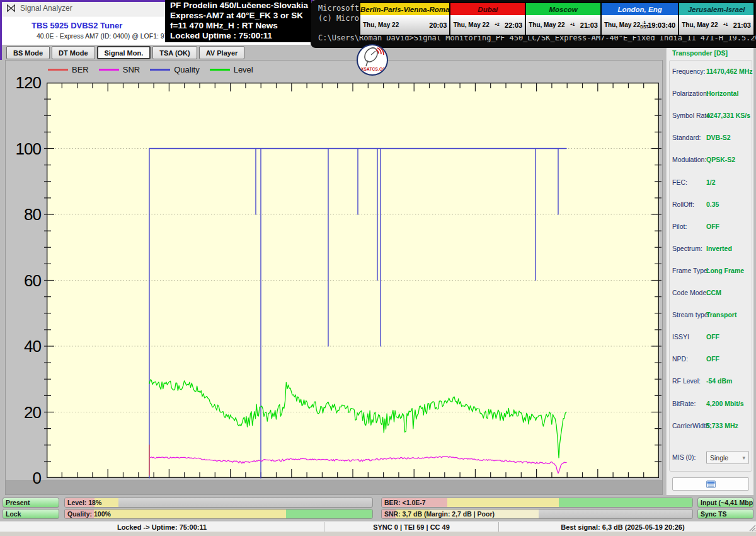  Describe the element at coordinates (725, 271) in the screenshot. I see `param-value: Long Frame` at that location.